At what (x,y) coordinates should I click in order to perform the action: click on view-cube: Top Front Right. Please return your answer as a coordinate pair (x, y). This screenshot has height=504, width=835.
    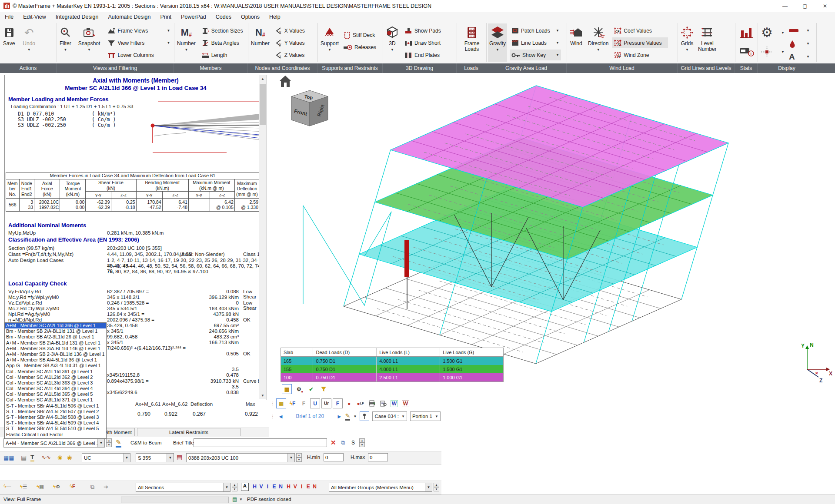
    Looking at the image, I should click on (310, 108).